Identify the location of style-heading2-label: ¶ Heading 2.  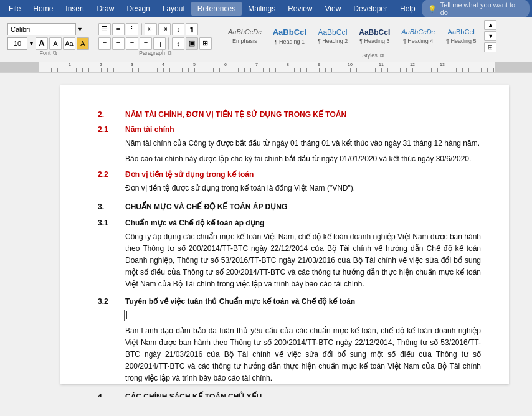
(333, 41).